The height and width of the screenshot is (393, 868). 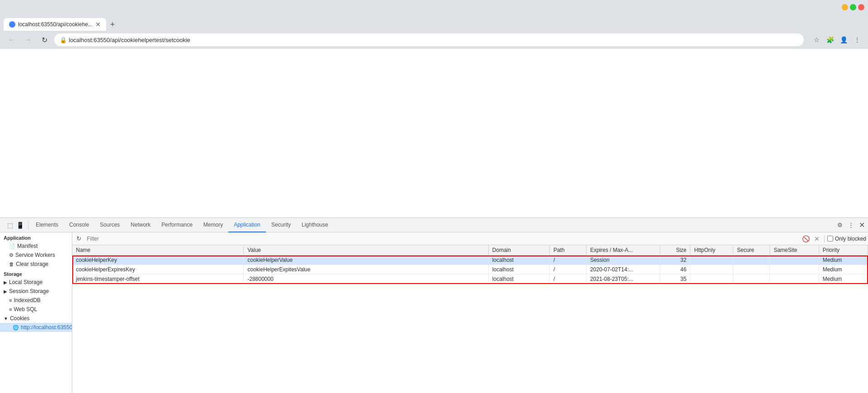 What do you see at coordinates (12, 40) in the screenshot?
I see `back-button: ←` at bounding box center [12, 40].